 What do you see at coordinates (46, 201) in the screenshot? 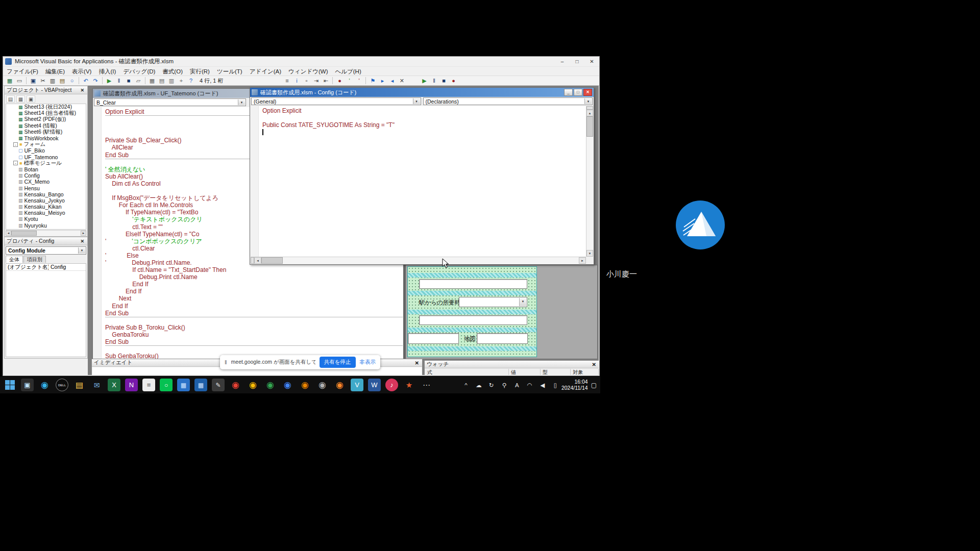
I see `tree-item: ▥Kensaku_Jyokyo` at bounding box center [46, 201].